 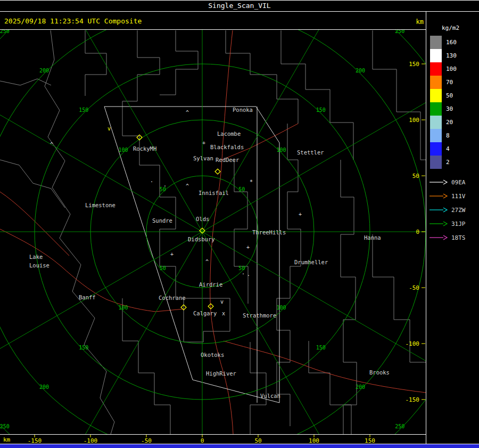 I want to click on scale-entry: 100, so click(x=455, y=69).